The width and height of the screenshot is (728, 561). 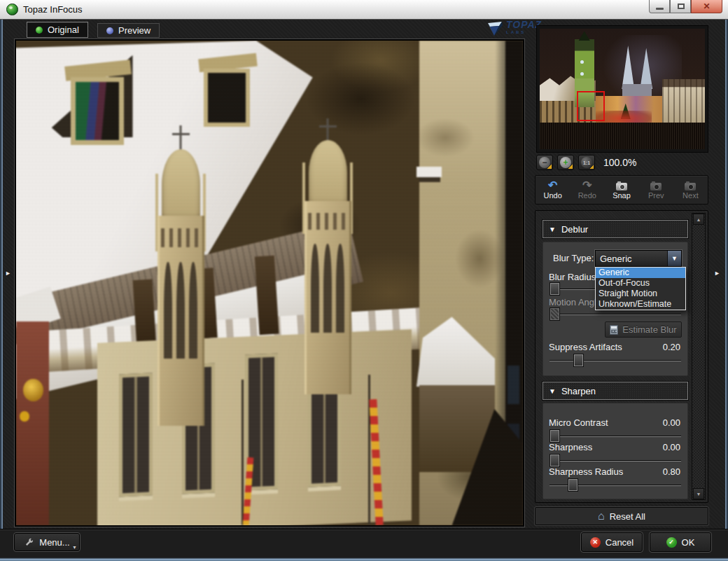 I want to click on sharpness-radius-slider, so click(x=615, y=485).